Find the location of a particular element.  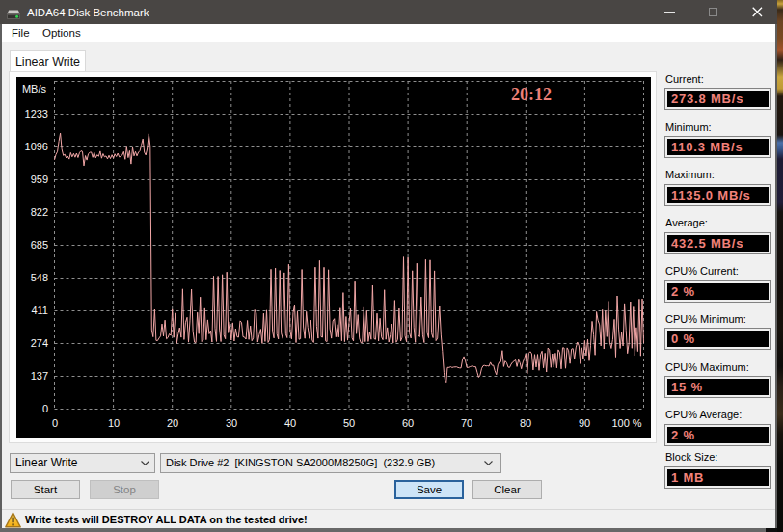

svg-text: MB/s is located at coordinates (35, 89).